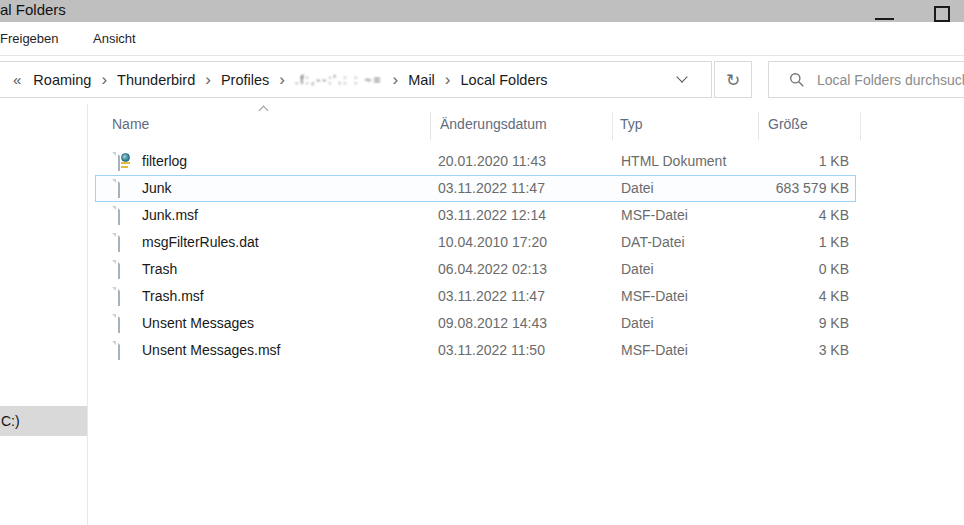 The image size is (964, 525). What do you see at coordinates (339, 80) in the screenshot?
I see `breadcrumb-segment-redacted: .f:,--:'.: : ~=` at bounding box center [339, 80].